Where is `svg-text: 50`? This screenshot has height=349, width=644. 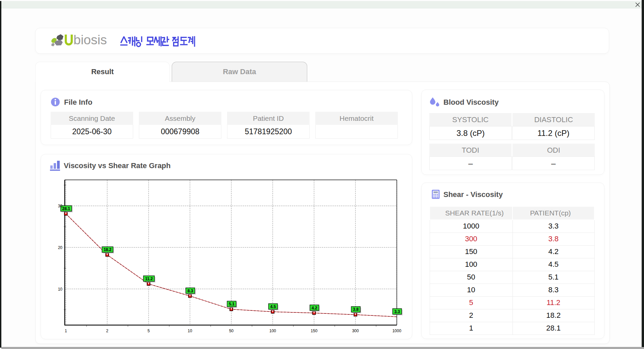
svg-text: 50 is located at coordinates (231, 331).